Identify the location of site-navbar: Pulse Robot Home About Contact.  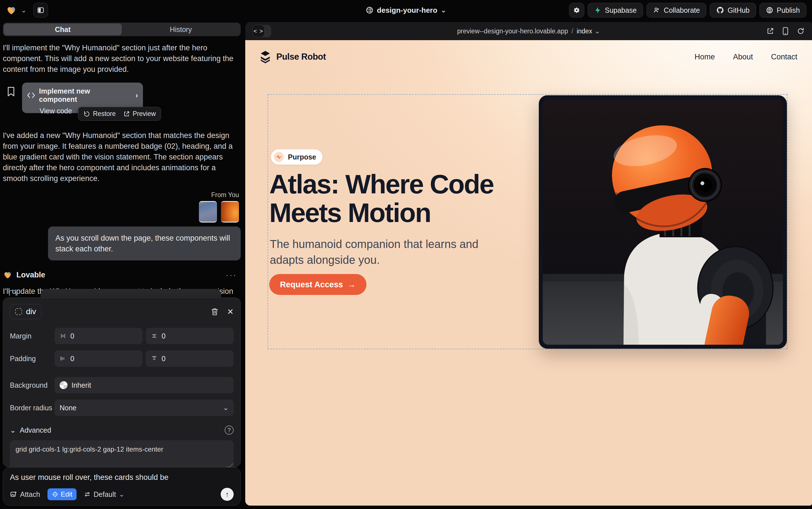
(529, 52).